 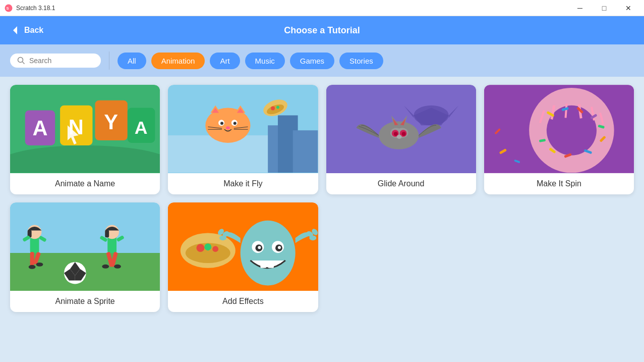 I want to click on tutorial-card-animate-name: A N Y A Animate a Name, so click(x=85, y=139).